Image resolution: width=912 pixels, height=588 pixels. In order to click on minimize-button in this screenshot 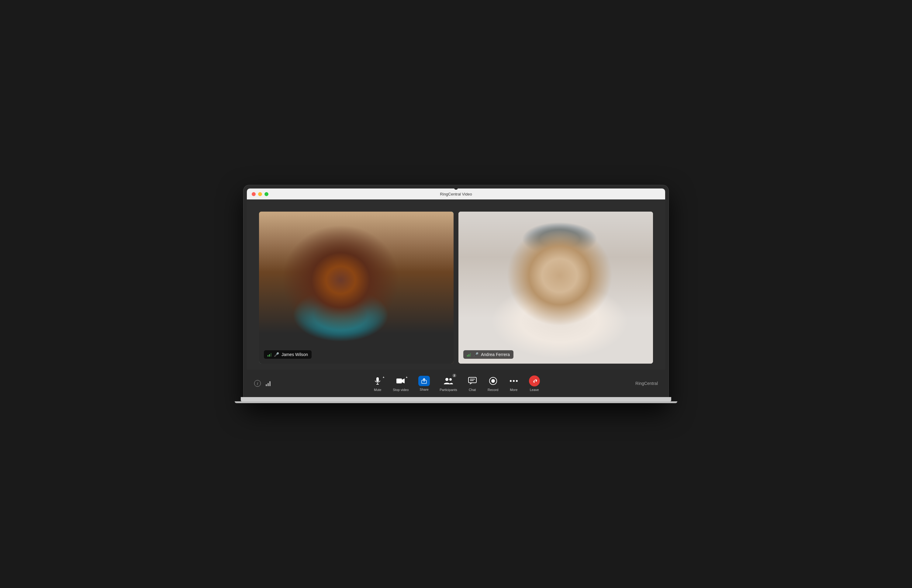, I will do `click(260, 194)`.